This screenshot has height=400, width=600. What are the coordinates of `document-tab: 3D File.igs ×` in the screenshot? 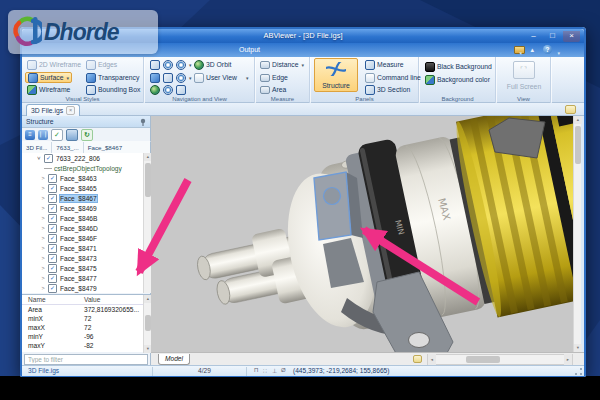 It's located at (53, 110).